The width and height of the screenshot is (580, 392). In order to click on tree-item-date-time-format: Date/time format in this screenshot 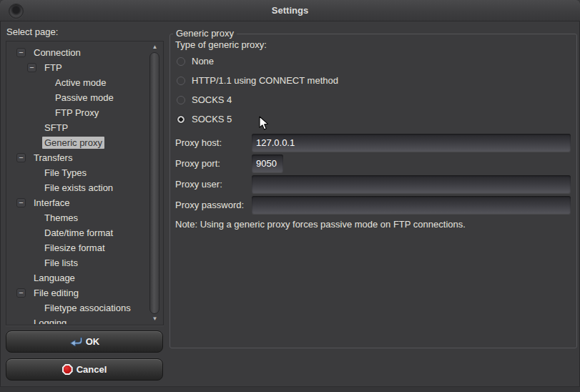, I will do `click(77, 233)`.